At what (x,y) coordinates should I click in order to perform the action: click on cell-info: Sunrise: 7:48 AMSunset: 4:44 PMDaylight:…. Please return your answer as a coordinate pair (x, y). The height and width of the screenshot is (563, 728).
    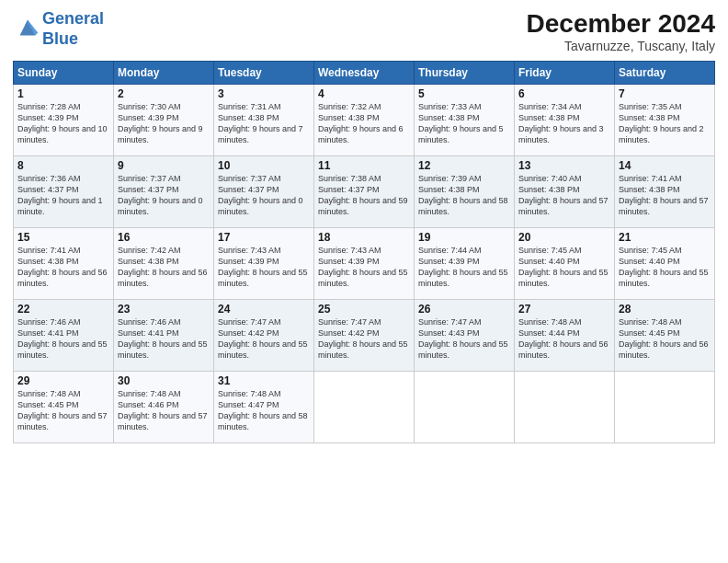
    Looking at the image, I should click on (564, 339).